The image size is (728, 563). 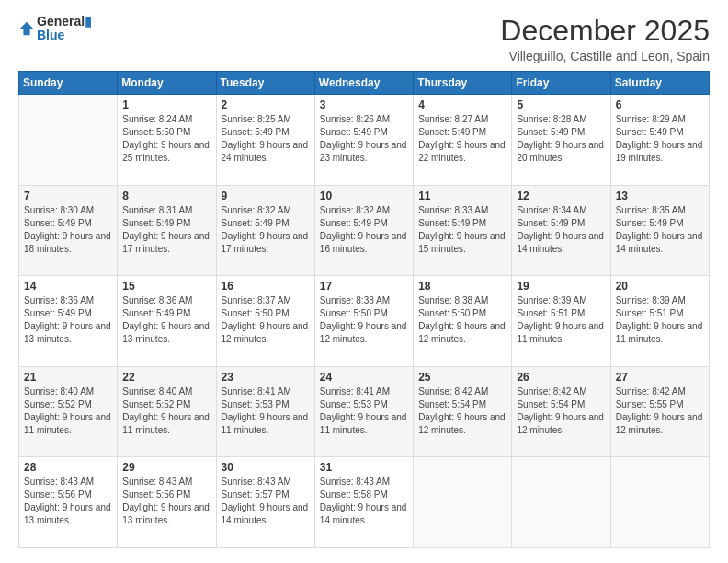 What do you see at coordinates (463, 322) in the screenshot?
I see `calendar-cell-2-4: 18 Sunrise: 8:38 AM Sunset: 5:50 PM Dayl…` at bounding box center [463, 322].